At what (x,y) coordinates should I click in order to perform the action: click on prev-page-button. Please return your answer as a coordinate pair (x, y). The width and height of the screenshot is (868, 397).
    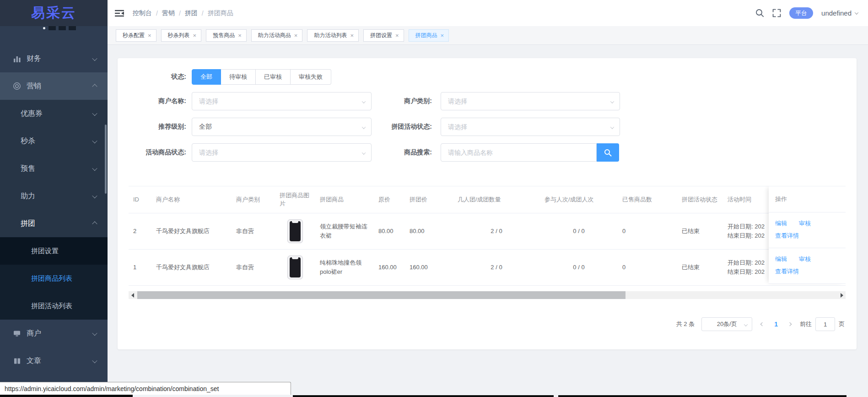
    Looking at the image, I should click on (762, 324).